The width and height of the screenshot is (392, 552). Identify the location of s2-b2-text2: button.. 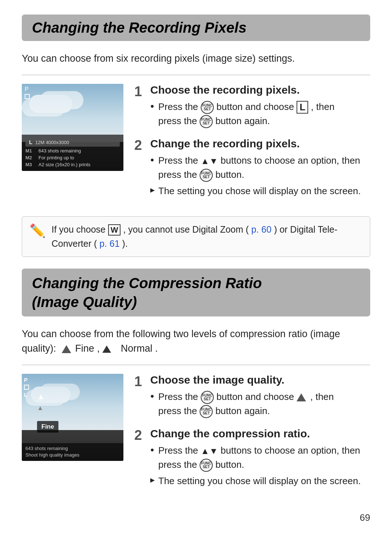
(230, 465).